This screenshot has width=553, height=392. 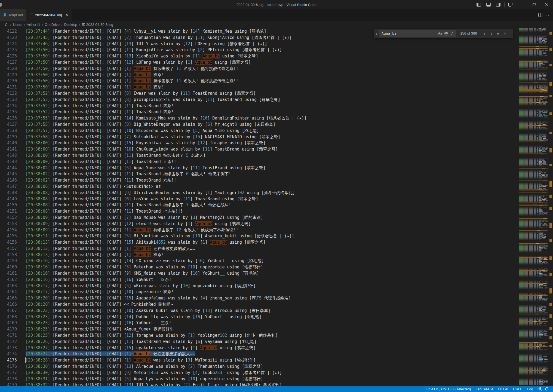 What do you see at coordinates (547, 389) in the screenshot?
I see `notifications-bell-icon` at bounding box center [547, 389].